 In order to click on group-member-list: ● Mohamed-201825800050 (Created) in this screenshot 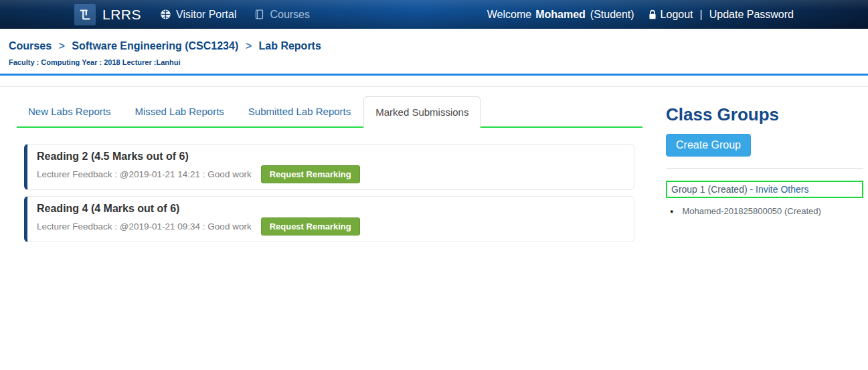, I will do `click(764, 211)`.